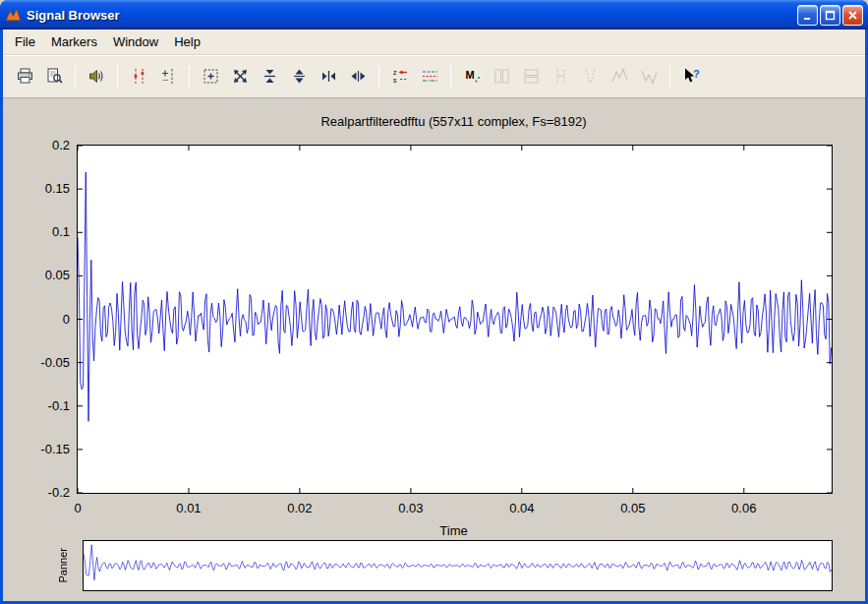 The image size is (868, 604). I want to click on svg-text: s, so click(395, 81).